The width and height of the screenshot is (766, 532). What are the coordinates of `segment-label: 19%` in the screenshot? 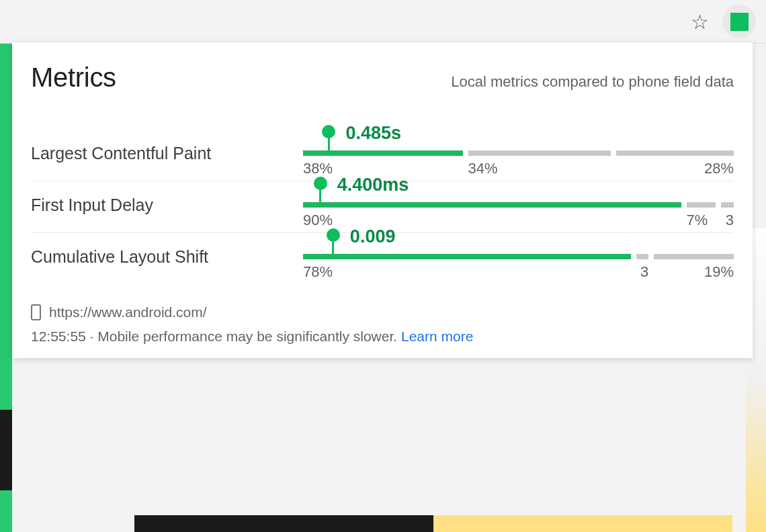 It's located at (719, 272).